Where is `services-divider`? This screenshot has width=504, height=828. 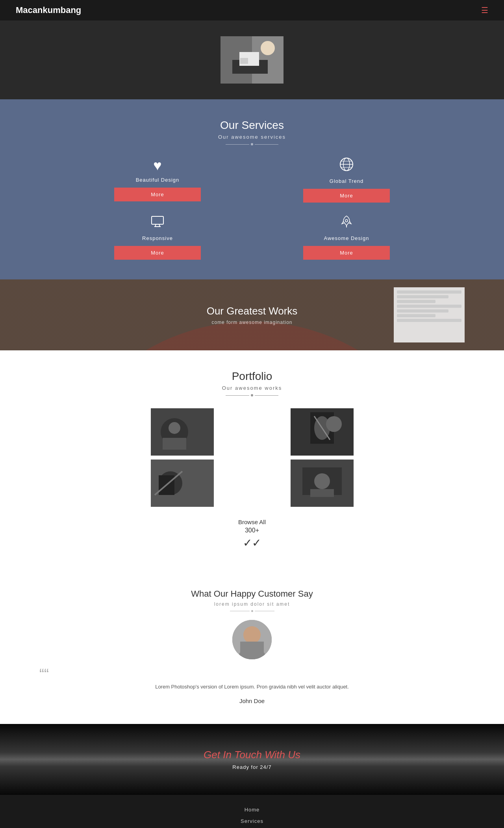 services-divider is located at coordinates (252, 144).